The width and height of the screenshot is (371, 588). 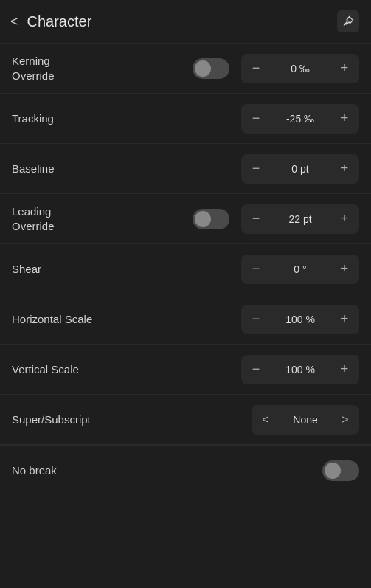 What do you see at coordinates (348, 21) in the screenshot?
I see `pin-icon` at bounding box center [348, 21].